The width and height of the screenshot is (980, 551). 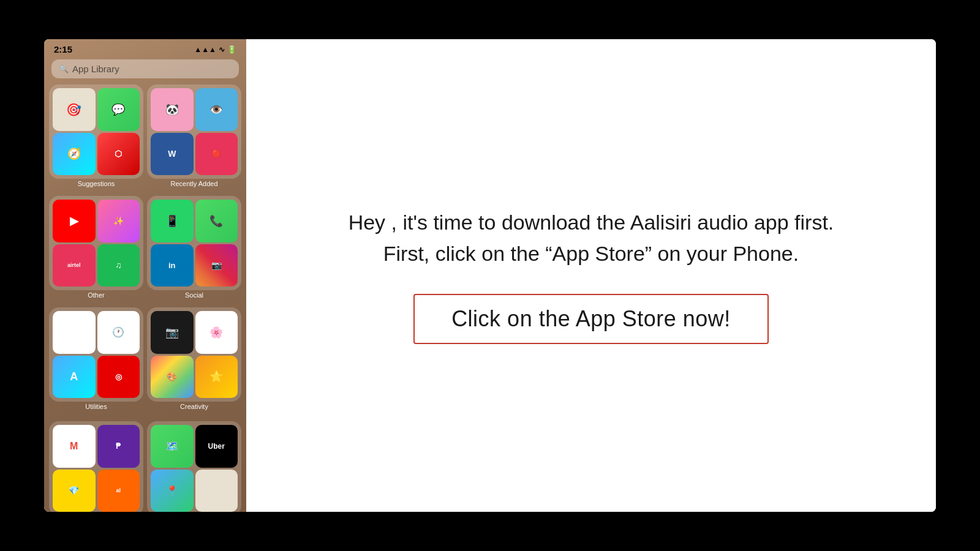 What do you see at coordinates (172, 377) in the screenshot?
I see `app-icon-pinwheel: 🎨` at bounding box center [172, 377].